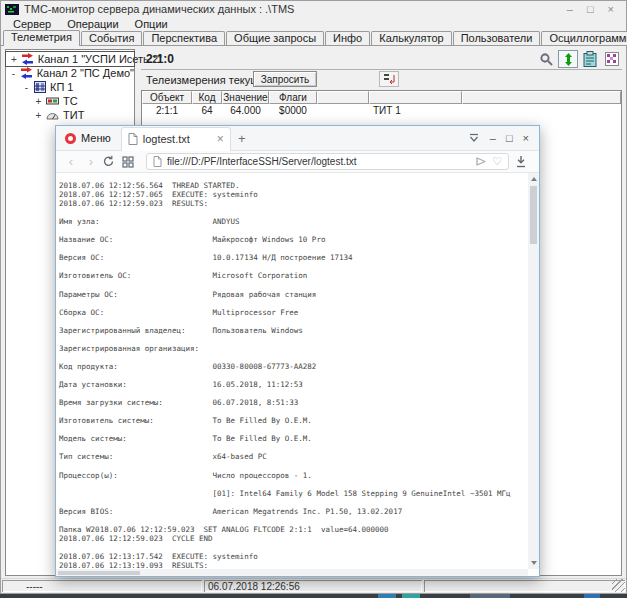  What do you see at coordinates (167, 98) in the screenshot?
I see `col-object: Объект` at bounding box center [167, 98].